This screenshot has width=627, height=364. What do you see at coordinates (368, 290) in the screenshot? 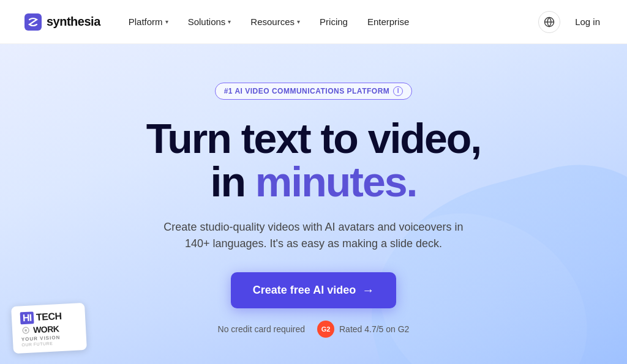
I see `arrow-icon: →` at bounding box center [368, 290].